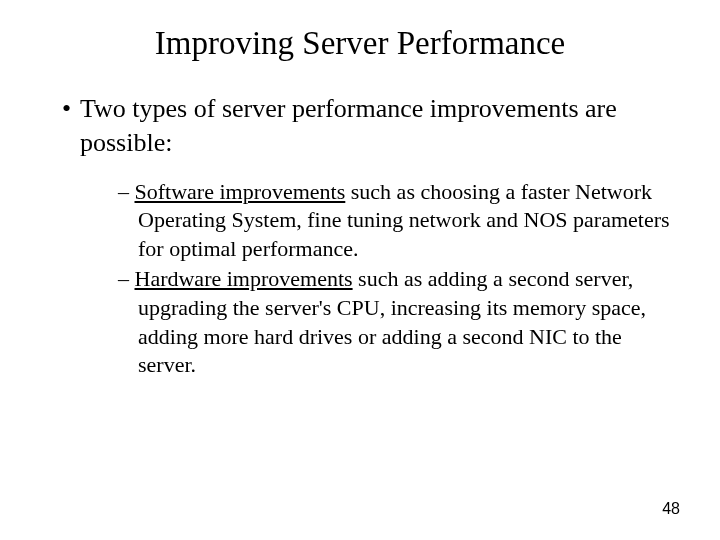  I want to click on bullet-text: Two types of server performance improvem…, so click(348, 126).